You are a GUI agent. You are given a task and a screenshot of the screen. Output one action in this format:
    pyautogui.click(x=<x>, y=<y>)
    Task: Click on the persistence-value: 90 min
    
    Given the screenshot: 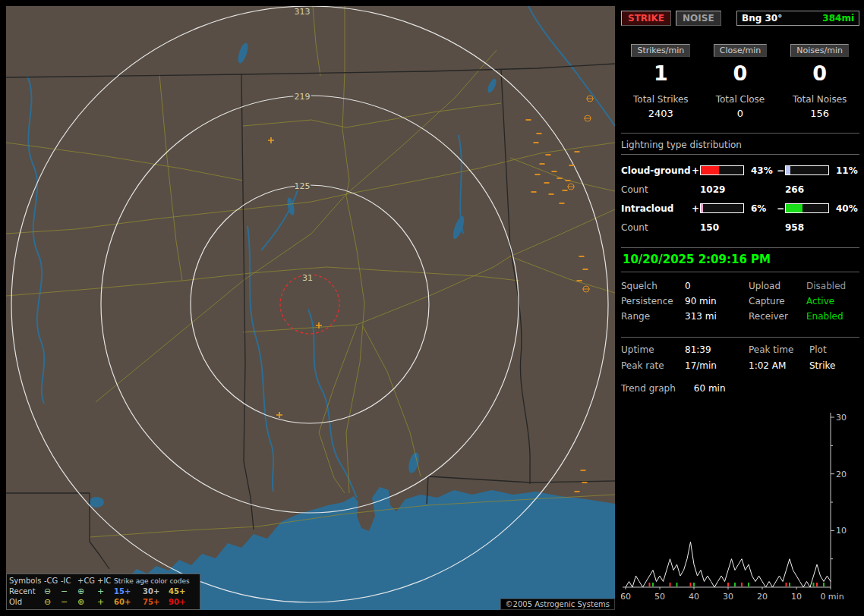 What is the action you would take?
    pyautogui.click(x=717, y=302)
    